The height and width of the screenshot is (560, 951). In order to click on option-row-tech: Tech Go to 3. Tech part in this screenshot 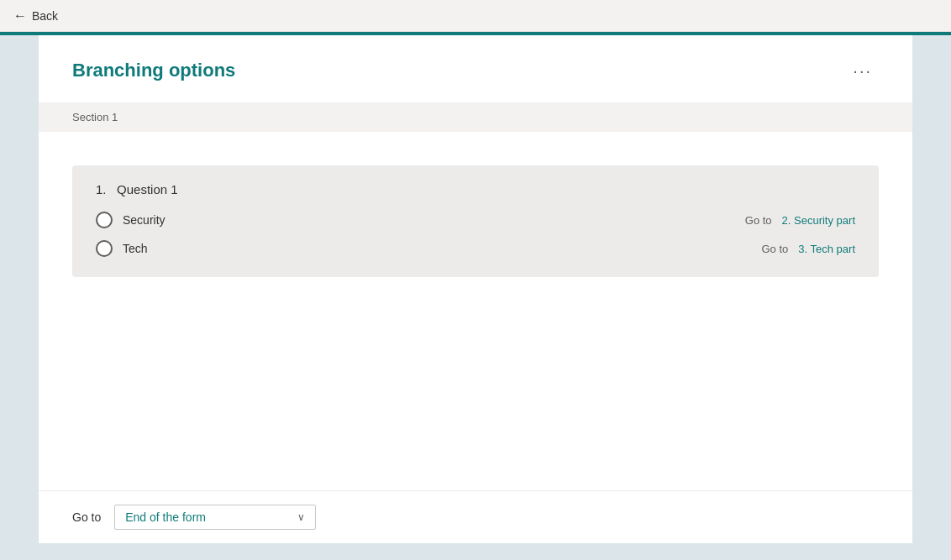, I will do `click(476, 249)`.